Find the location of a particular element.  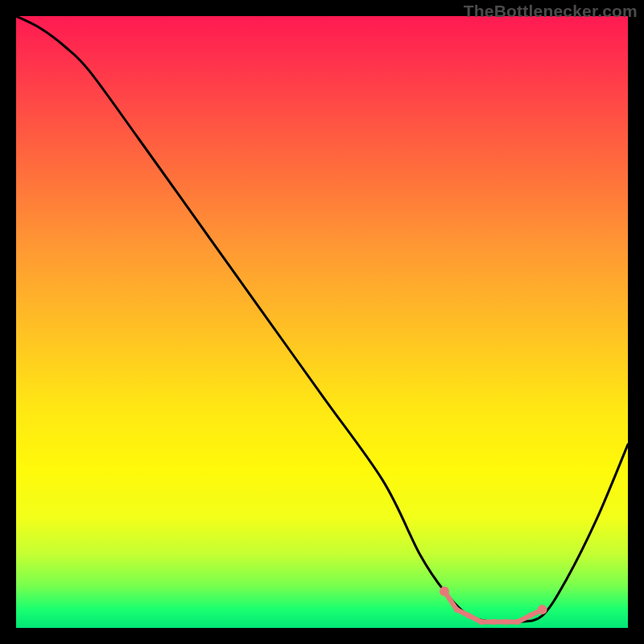

watermark-text: TheBottlenecker.com is located at coordinates (551, 11).